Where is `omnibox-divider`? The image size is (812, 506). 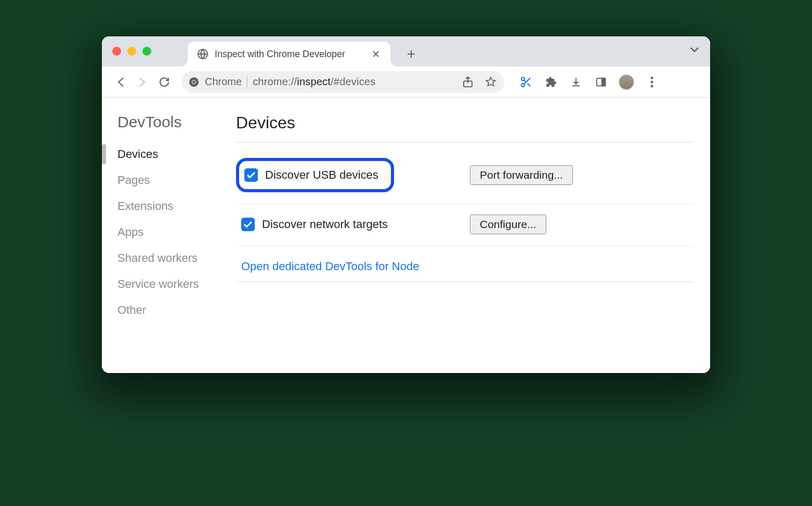
omnibox-divider is located at coordinates (247, 82).